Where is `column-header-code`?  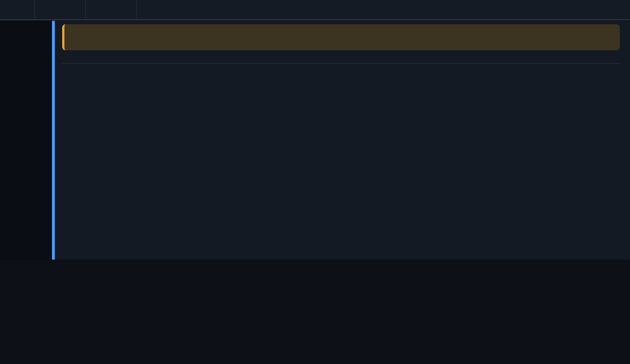
column-header-code is located at coordinates (383, 10).